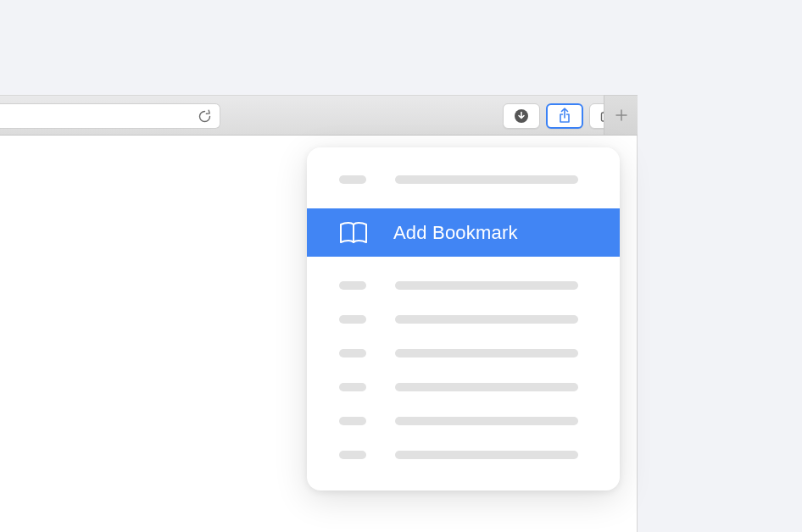  I want to click on menu-item-label: Add Bookmark, so click(456, 233).